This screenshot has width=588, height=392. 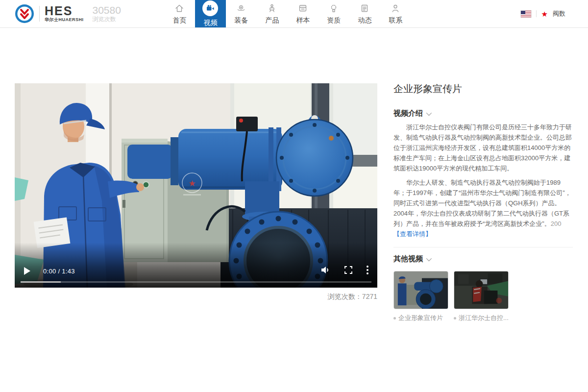 I want to click on nav-item-home: 首页, so click(x=179, y=14).